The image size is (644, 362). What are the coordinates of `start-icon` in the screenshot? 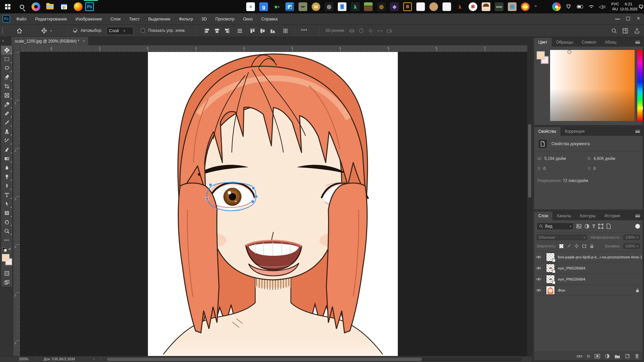 It's located at (8, 7).